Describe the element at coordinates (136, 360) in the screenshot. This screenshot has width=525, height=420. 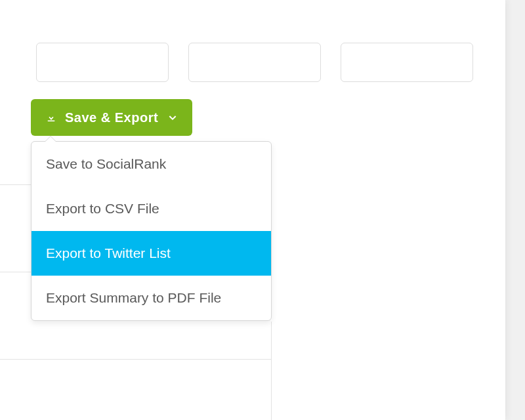
I see `row-separator` at that location.